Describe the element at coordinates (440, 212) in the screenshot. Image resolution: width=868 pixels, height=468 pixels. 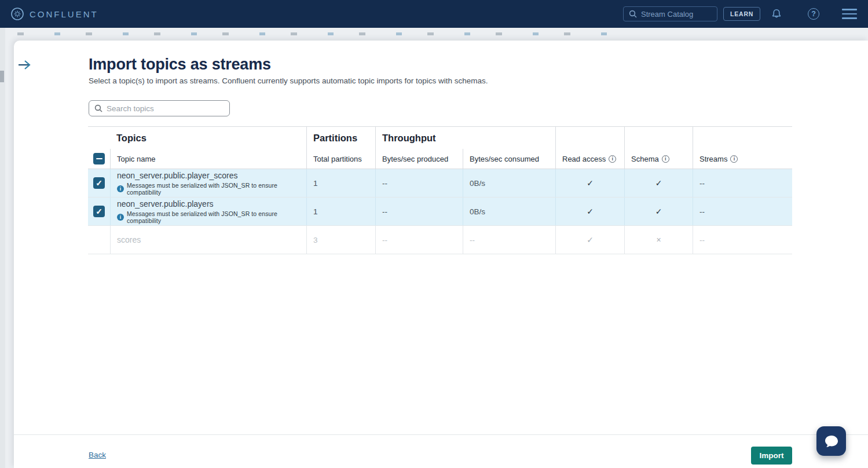
I see `table-body: ✓neon_server.public.player_scoresiMessag…` at that location.